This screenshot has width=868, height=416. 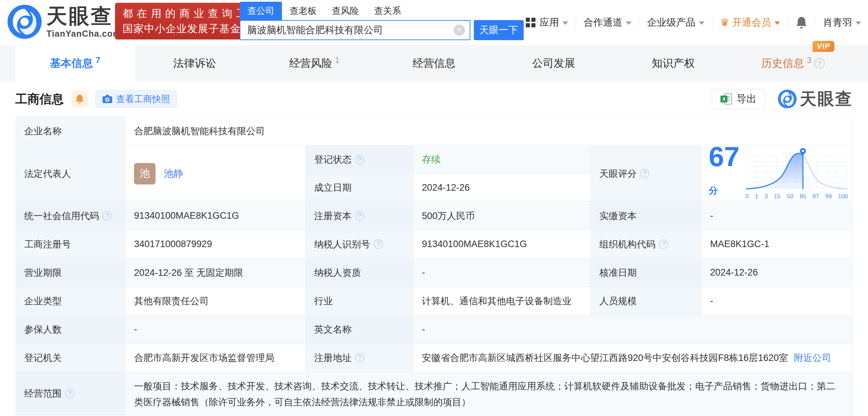 I want to click on tianyancha-swirl-icon, so click(x=787, y=99).